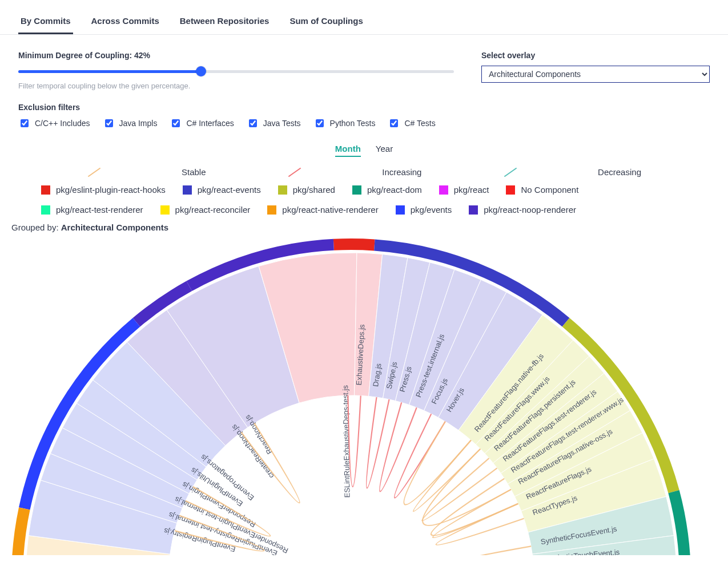  Describe the element at coordinates (202, 123) in the screenshot. I see `check-csharp-interfaces: C# Interfaces` at that location.